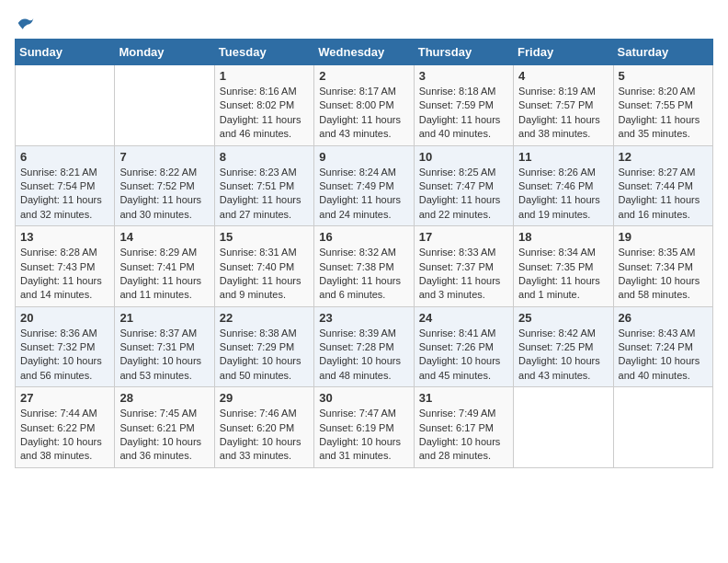 The width and height of the screenshot is (728, 563). Describe the element at coordinates (364, 347) in the screenshot. I see `calendar-week-row: 20Sunrise: 8:36 AM Sunset: 7:32 PM Dayli…` at that location.